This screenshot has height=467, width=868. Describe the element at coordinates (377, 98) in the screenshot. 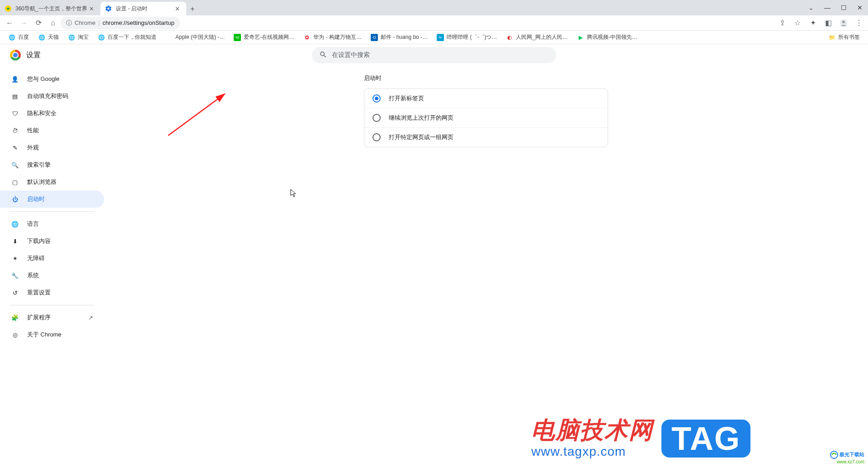

I see `radio-checked-icon` at that location.